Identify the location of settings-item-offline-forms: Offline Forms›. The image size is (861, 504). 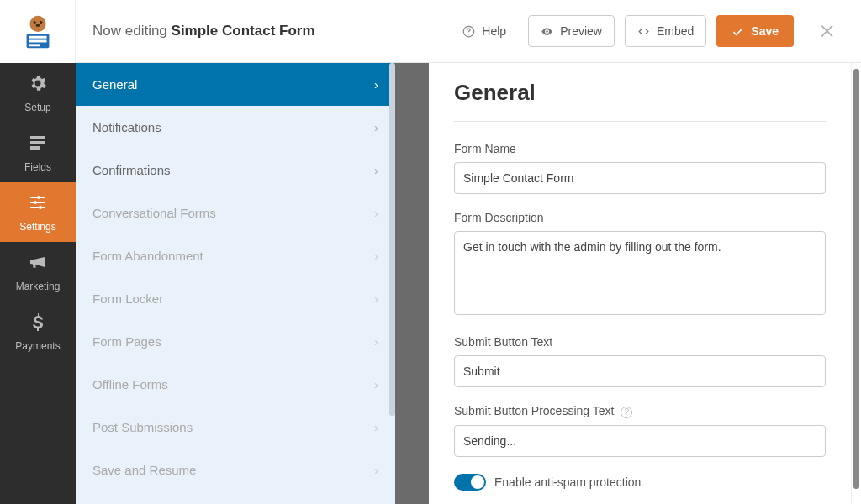
(235, 385).